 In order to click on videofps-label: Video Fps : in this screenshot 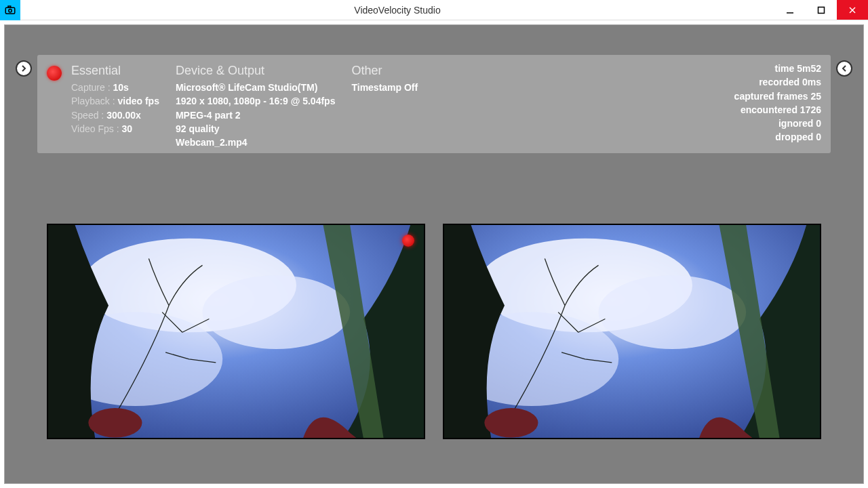, I will do `click(96, 129)`.